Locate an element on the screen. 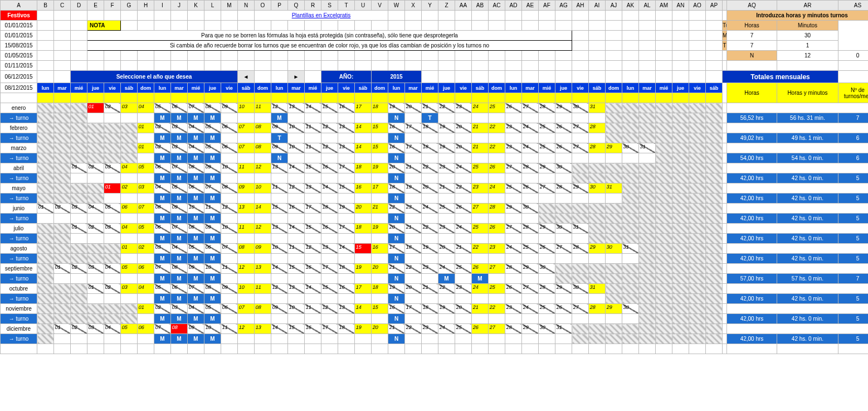 The width and height of the screenshot is (868, 411). day-cell: 19 is located at coordinates (413, 188).